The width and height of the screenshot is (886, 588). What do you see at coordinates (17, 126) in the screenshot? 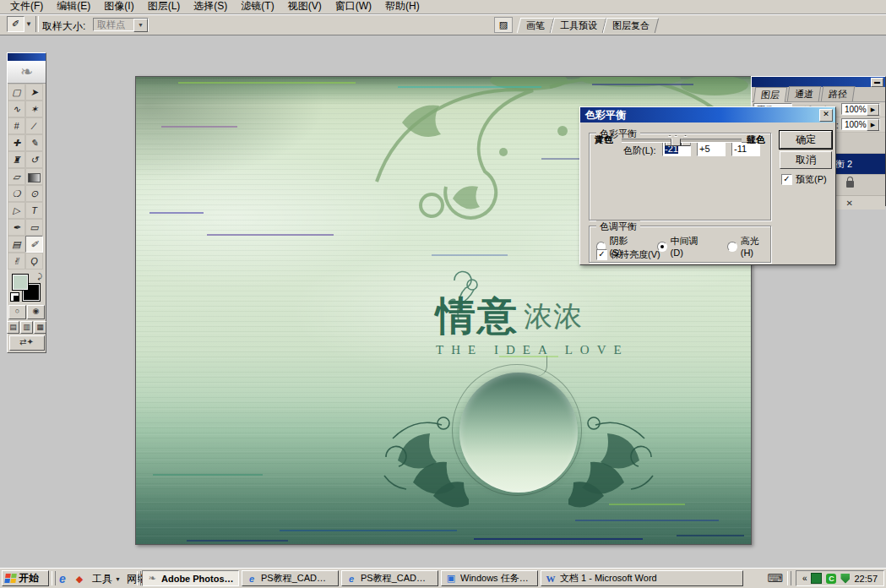
I see `crop-tool: #` at bounding box center [17, 126].